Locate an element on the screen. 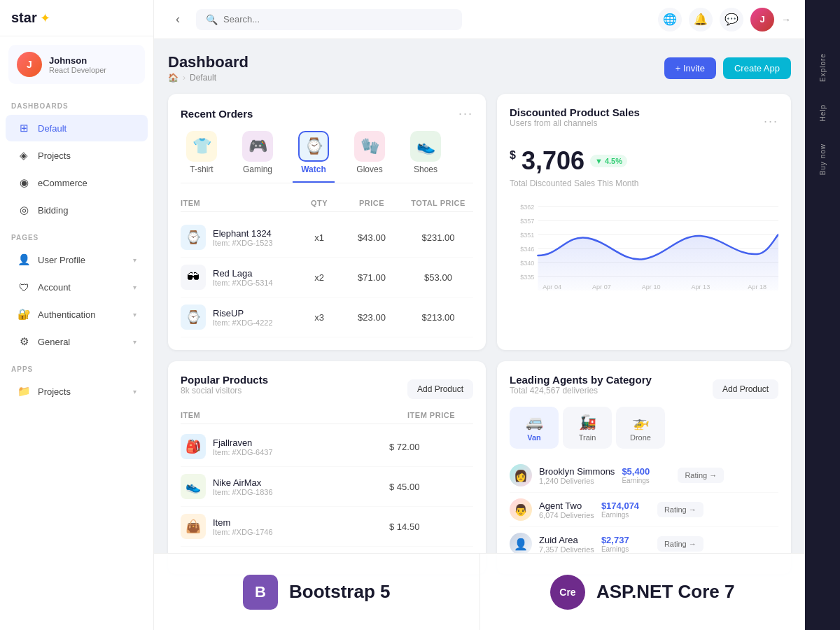 Image resolution: width=840 pixels, height=630 pixels. topbar-avatar: J is located at coordinates (762, 20).